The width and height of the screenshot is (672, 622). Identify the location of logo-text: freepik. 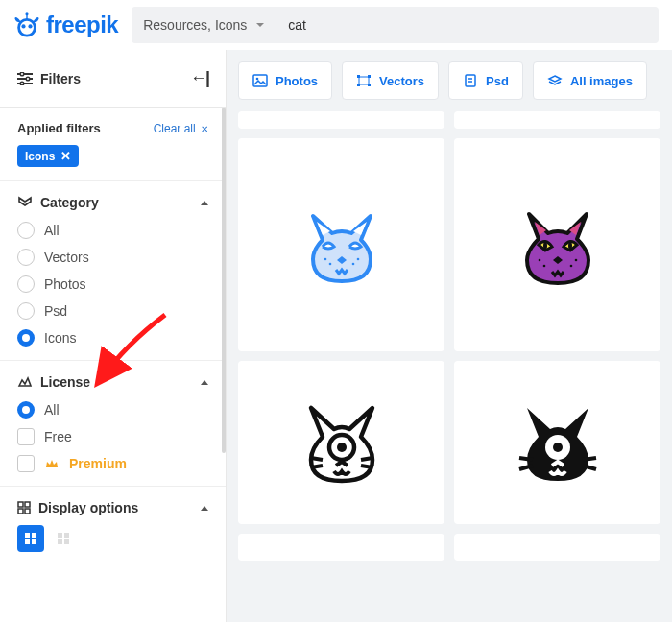
(83, 25).